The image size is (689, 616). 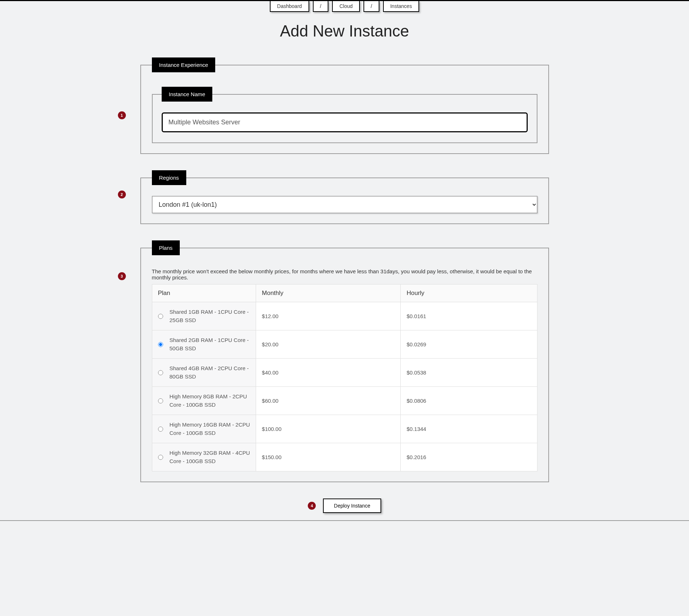 I want to click on breadcrumb-cloud: Cloud, so click(x=346, y=7).